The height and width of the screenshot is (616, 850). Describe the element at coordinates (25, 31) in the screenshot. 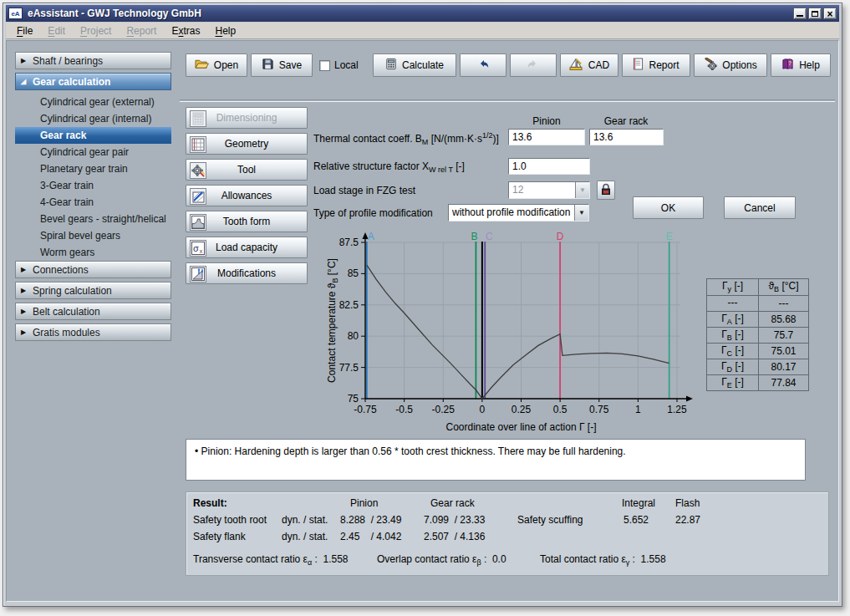

I see `menu-file: File` at that location.